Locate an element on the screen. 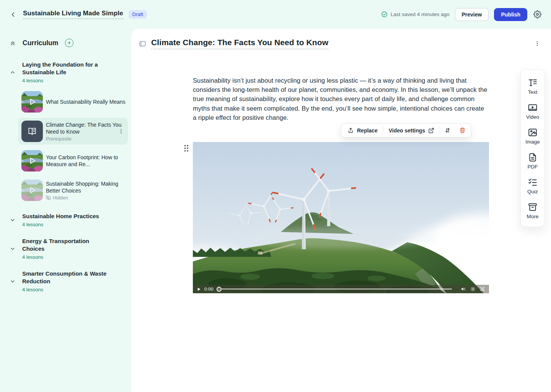  curriculum-section: Laying the Foundation for a Sustainable … is located at coordinates (67, 131).